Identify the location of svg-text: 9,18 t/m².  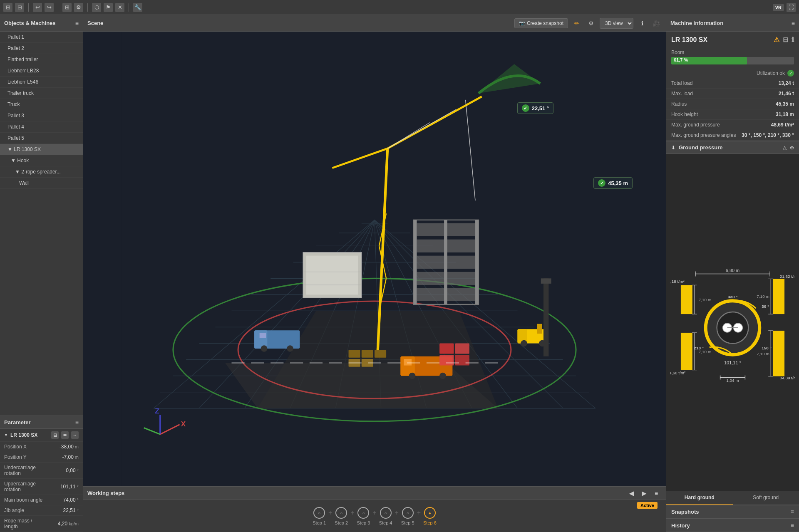
(677, 281).